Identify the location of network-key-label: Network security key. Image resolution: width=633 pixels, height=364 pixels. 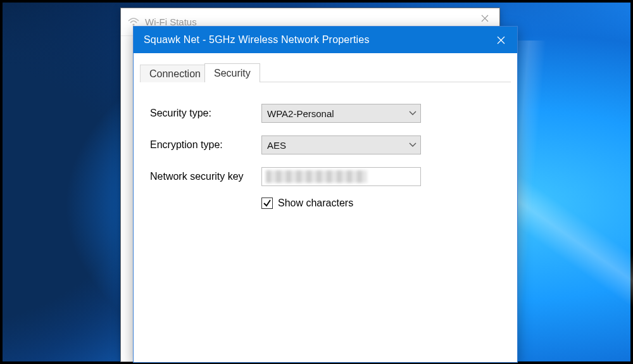
(206, 177).